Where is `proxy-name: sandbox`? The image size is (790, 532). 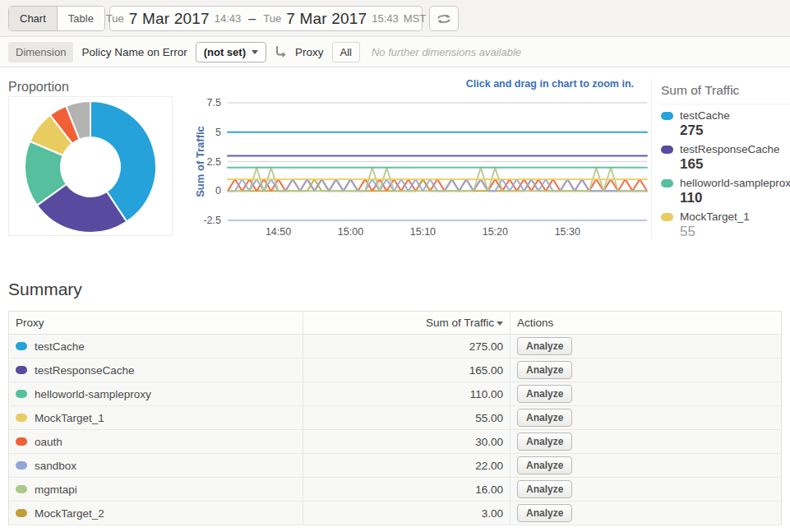 proxy-name: sandbox is located at coordinates (56, 465).